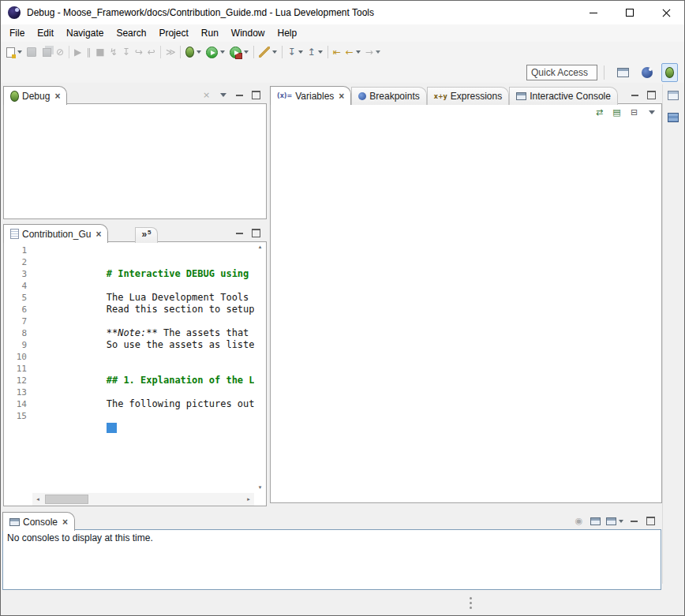 Image resolution: width=685 pixels, height=616 pixels. Describe the element at coordinates (139, 52) in the screenshot. I see `step-over-icon: ↪` at that location.